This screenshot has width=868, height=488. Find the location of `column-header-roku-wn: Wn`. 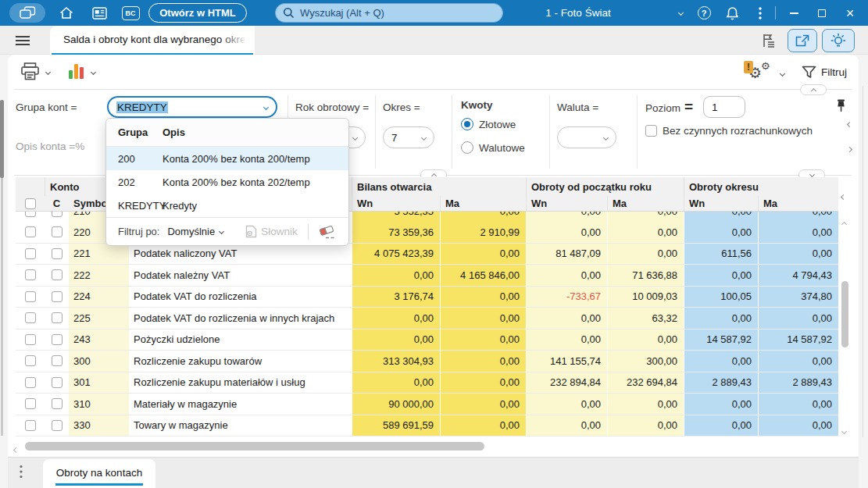

column-header-roku-wn: Wn is located at coordinates (566, 203).